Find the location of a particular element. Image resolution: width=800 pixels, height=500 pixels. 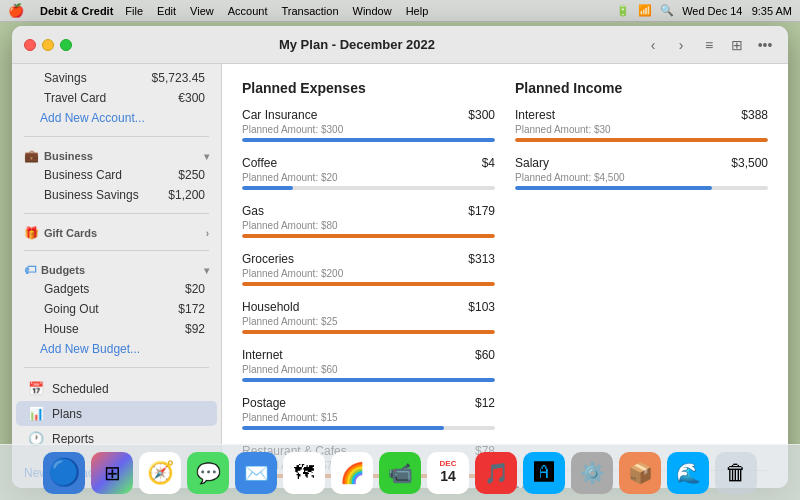

budgets-section: 🏷 Budgets ▾ Gadgets $20 Going Out $172 H… is located at coordinates (116, 309).